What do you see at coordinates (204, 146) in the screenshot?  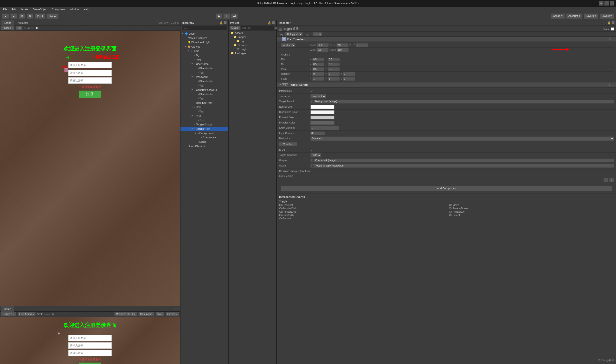 I see `hierarchy-item-event-system: ▪ EventSystem` at bounding box center [204, 146].